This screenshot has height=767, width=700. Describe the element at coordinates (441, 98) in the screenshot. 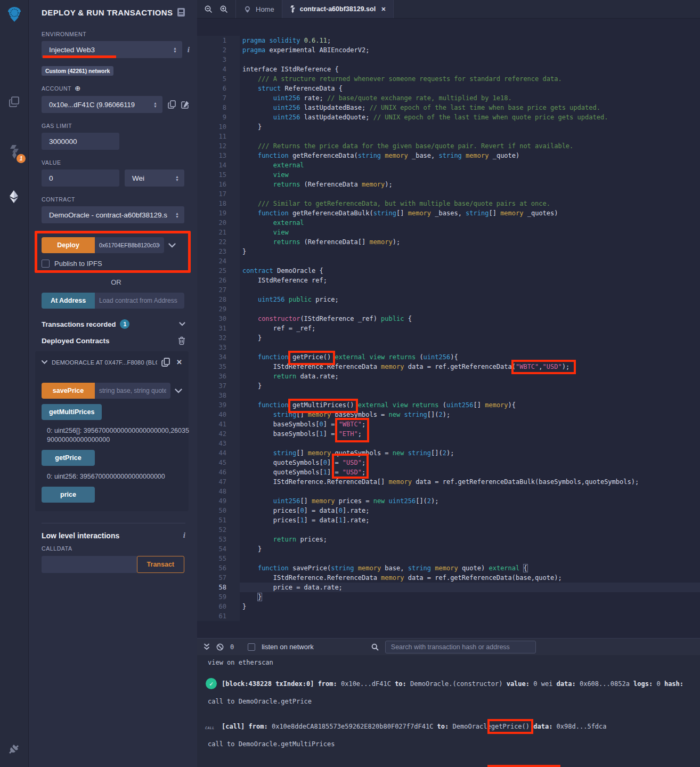

I see `code-line: uint256 rate; // base/quote exchange rat…` at that location.